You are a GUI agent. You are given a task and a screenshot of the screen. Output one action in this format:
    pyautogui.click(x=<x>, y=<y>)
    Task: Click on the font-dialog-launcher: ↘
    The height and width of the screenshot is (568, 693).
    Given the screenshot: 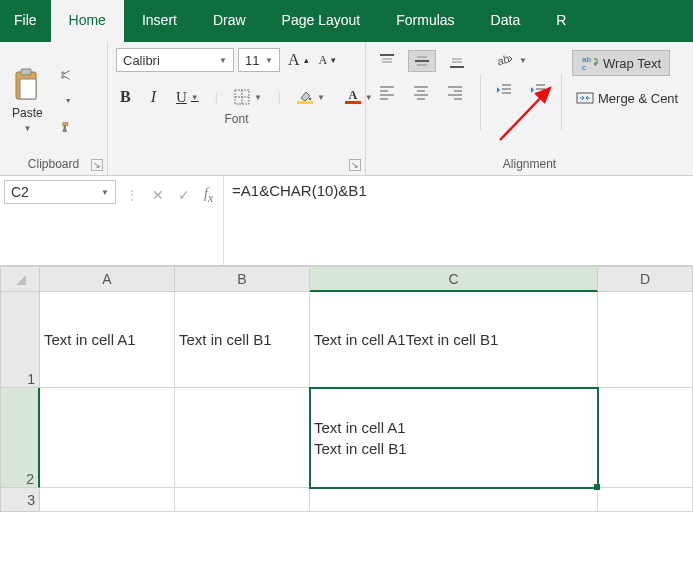 What is the action you would take?
    pyautogui.click(x=355, y=165)
    